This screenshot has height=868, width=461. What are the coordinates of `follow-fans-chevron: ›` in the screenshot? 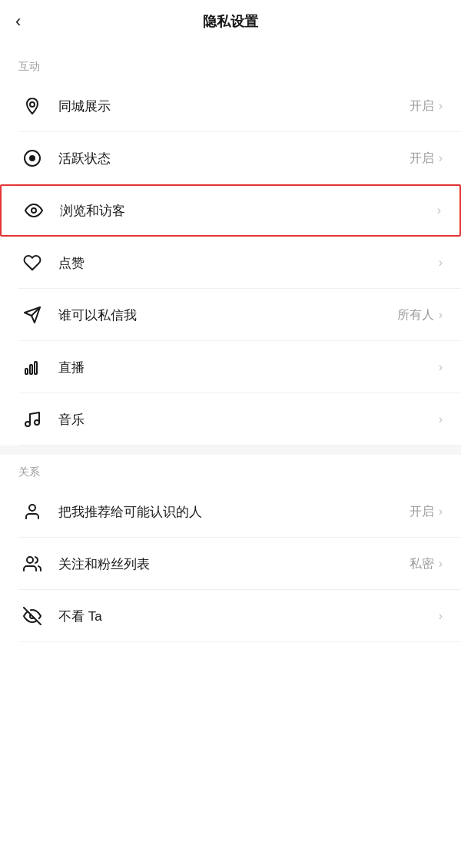 It's located at (441, 564).